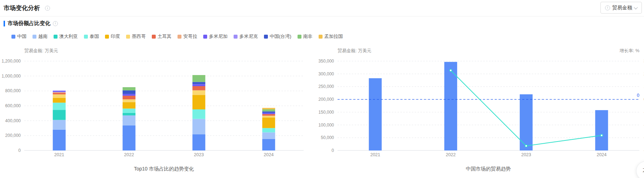  Describe the element at coordinates (43, 36) in the screenshot. I see `legend-label: 越南` at that location.